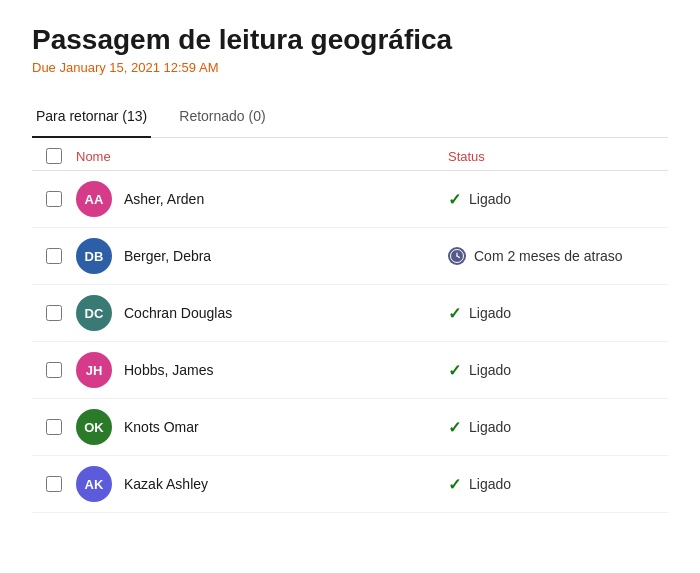  Describe the element at coordinates (262, 199) in the screenshot. I see `row-name-col: AAAsher, Arden` at that location.